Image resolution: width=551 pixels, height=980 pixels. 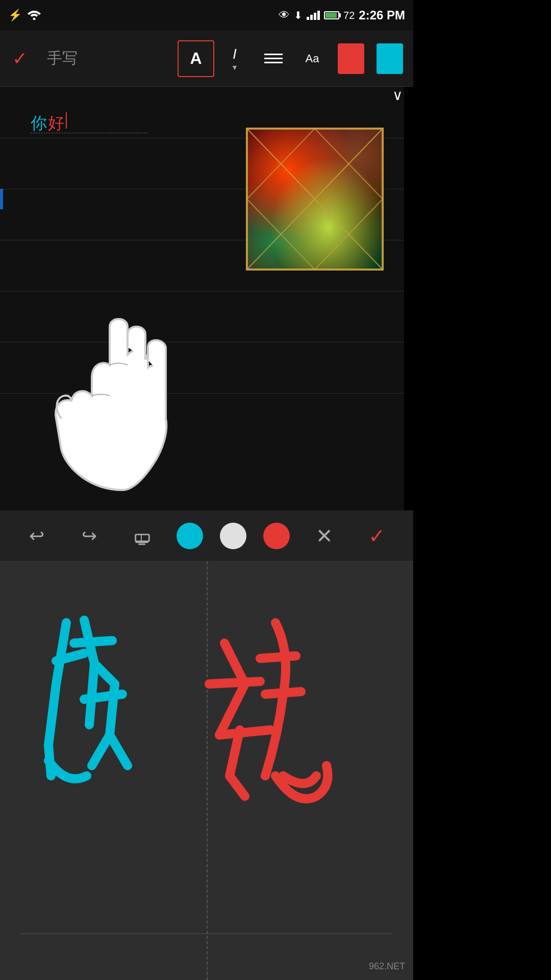 I want to click on italic-icon: I, so click(x=235, y=54).